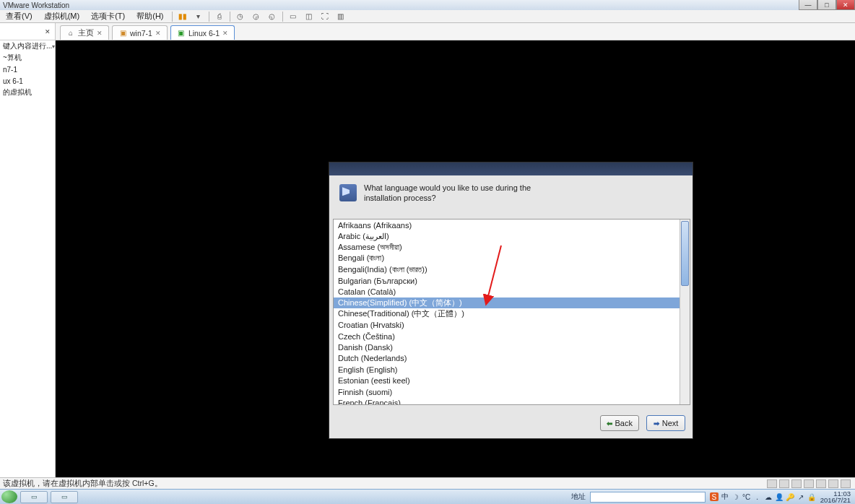  I want to click on tray-icon: 🔑, so click(790, 497).